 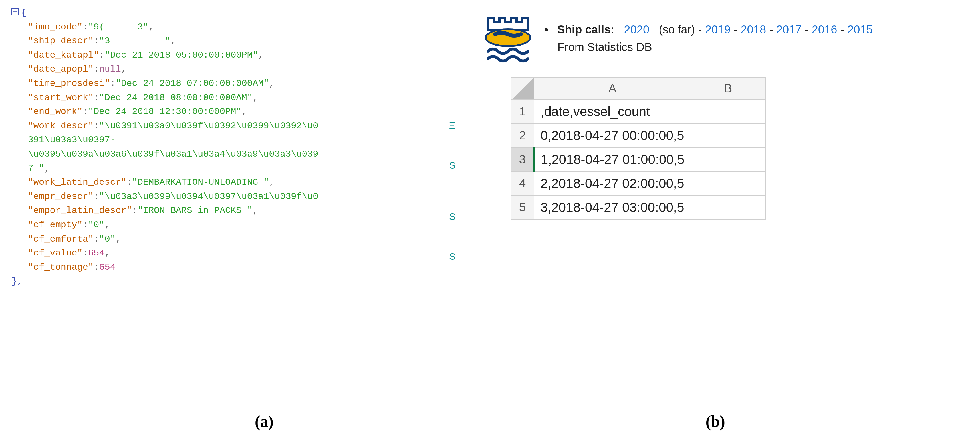 I want to click on year-link-2015: 2015, so click(x=860, y=30).